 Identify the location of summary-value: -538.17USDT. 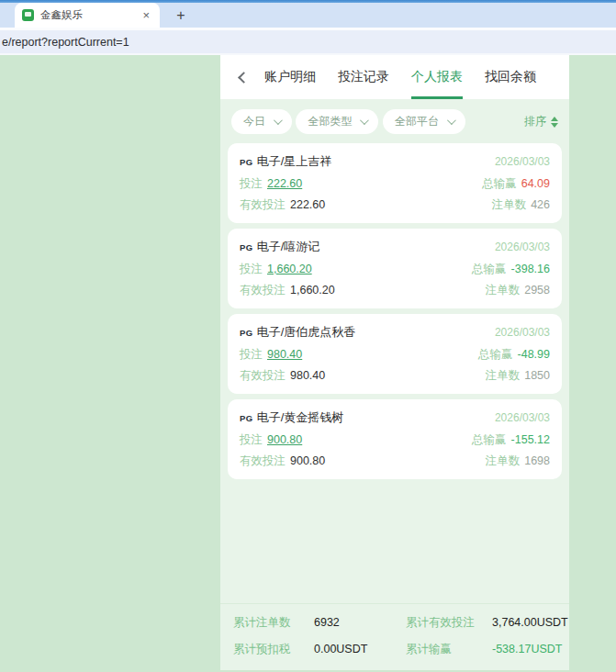
(531, 649).